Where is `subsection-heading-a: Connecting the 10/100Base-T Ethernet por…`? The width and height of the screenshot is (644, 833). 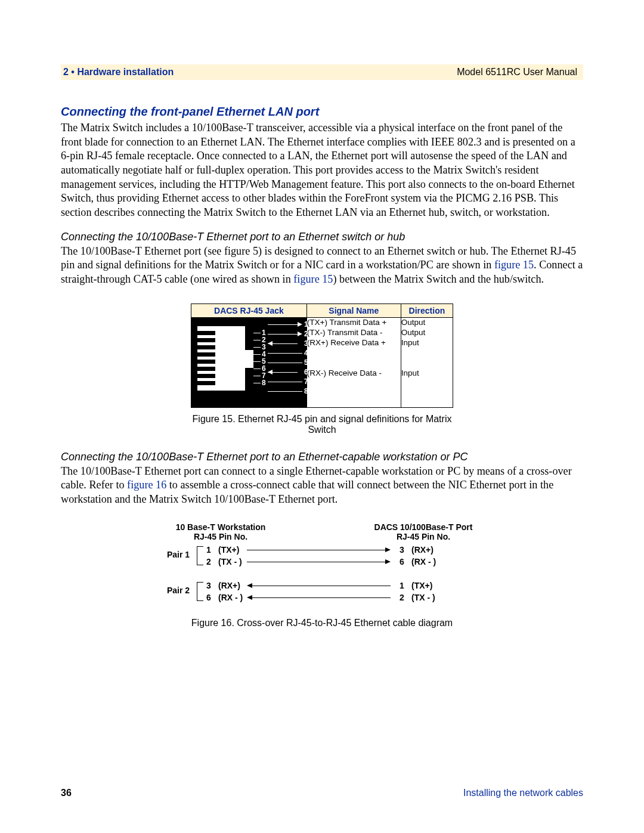 subsection-heading-a: Connecting the 10/100Base-T Ethernet por… is located at coordinates (322, 237).